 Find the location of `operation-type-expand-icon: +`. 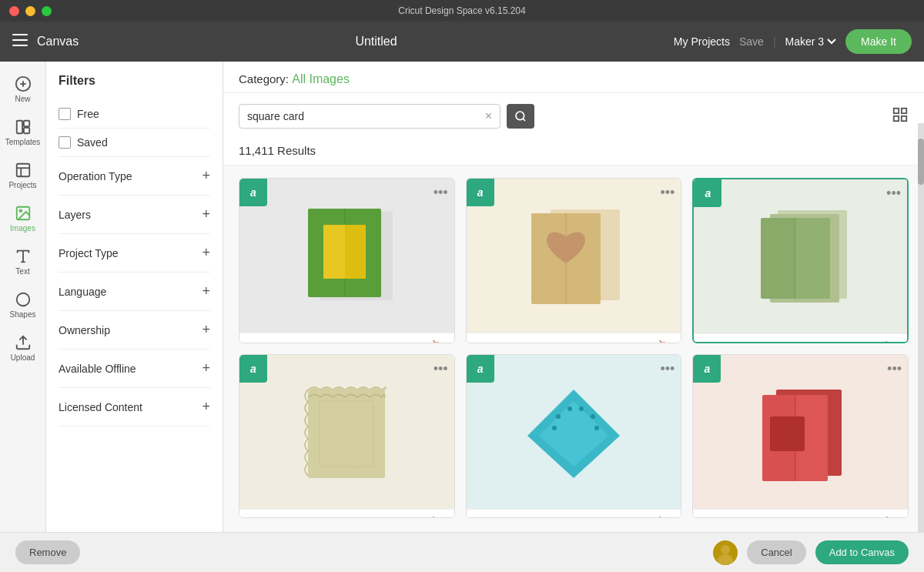

operation-type-expand-icon: + is located at coordinates (206, 176).